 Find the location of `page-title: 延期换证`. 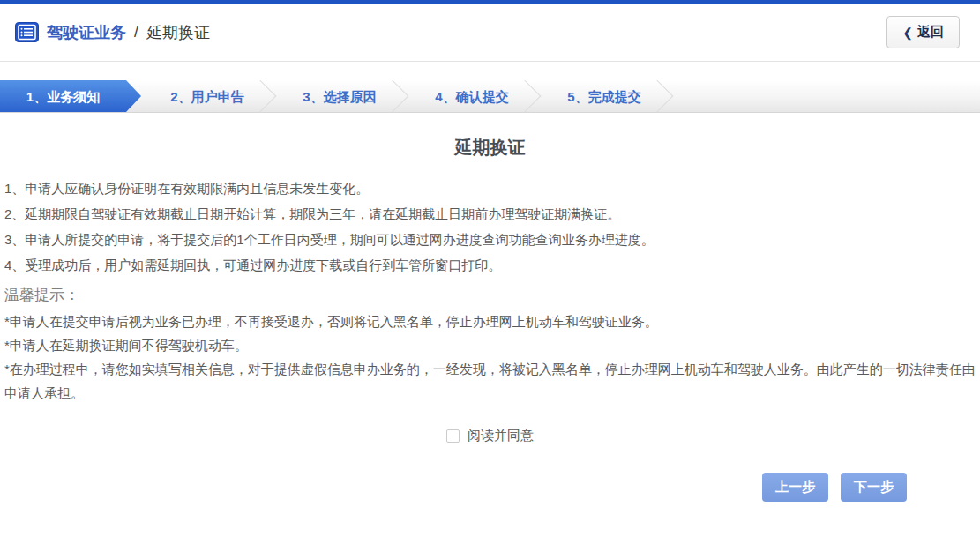

page-title: 延期换证 is located at coordinates (490, 148).